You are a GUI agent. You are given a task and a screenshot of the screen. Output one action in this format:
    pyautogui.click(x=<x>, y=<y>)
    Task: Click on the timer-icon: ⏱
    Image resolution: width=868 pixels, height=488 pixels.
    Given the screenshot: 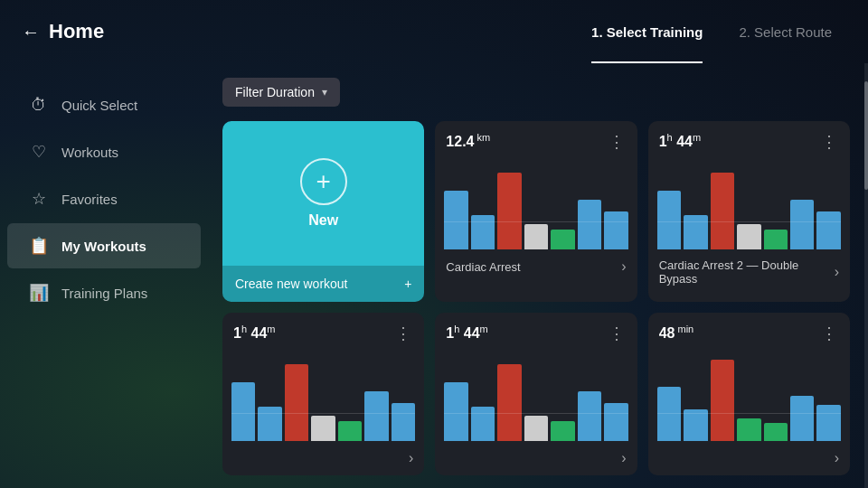 What is the action you would take?
    pyautogui.click(x=39, y=105)
    